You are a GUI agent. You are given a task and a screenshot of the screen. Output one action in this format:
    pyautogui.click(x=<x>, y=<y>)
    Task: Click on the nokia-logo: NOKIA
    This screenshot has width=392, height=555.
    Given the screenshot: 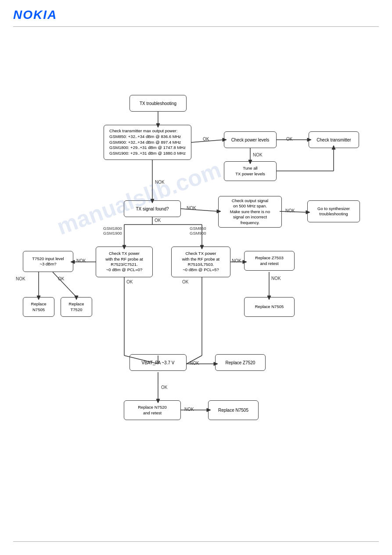 What is the action you would take?
    pyautogui.click(x=196, y=15)
    